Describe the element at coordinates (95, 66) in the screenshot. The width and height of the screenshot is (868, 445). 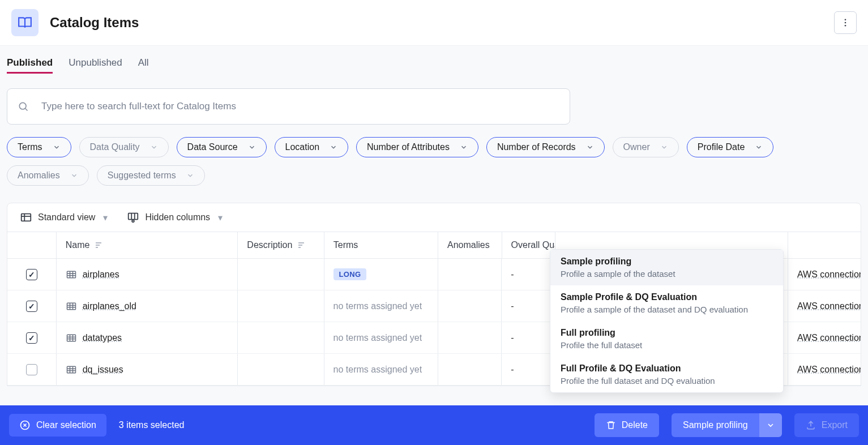
I see `tab-unpublished: Unpublished` at that location.